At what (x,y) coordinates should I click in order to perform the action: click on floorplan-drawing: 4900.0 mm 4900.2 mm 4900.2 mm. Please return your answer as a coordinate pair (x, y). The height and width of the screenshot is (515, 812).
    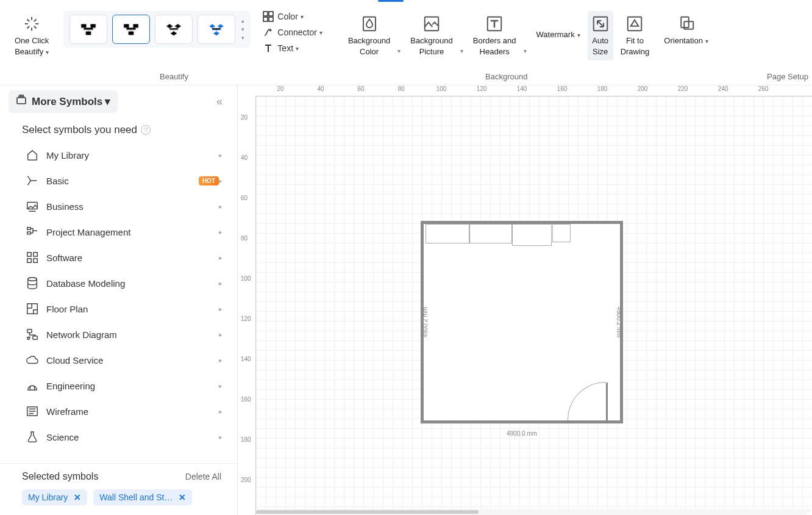
    Looking at the image, I should click on (522, 322).